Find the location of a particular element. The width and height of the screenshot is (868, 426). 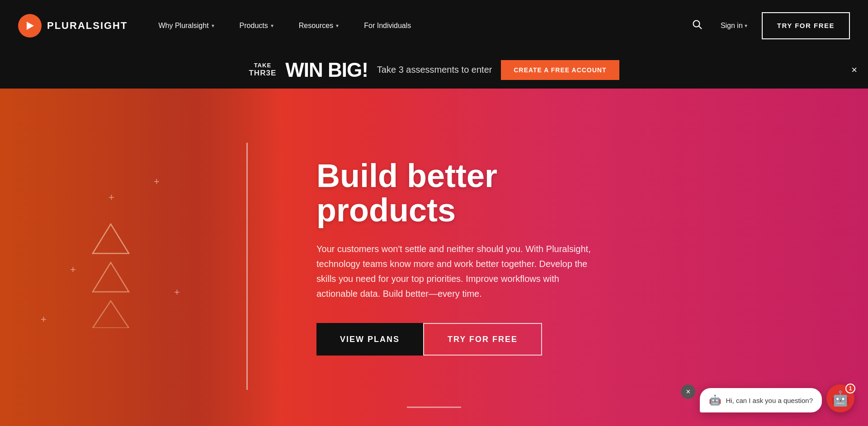

signin-chevron-icon: ▾ is located at coordinates (746, 26).